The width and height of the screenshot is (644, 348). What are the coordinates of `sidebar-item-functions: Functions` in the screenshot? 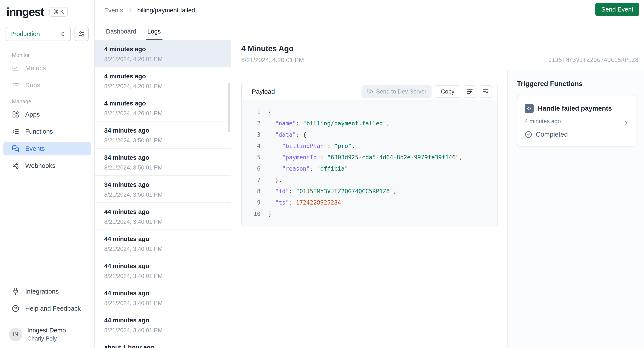 It's located at (47, 132).